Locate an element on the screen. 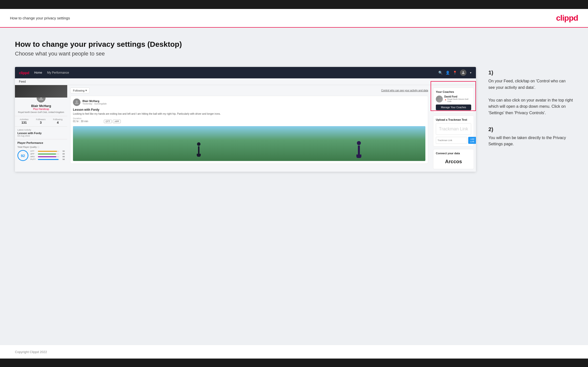  post-duration-label: Duration is located at coordinates (249, 118).